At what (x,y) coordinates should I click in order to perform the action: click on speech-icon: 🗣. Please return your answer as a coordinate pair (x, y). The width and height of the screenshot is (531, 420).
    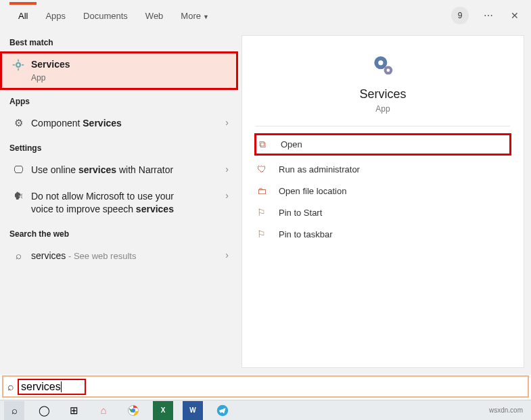
    Looking at the image, I should click on (18, 196).